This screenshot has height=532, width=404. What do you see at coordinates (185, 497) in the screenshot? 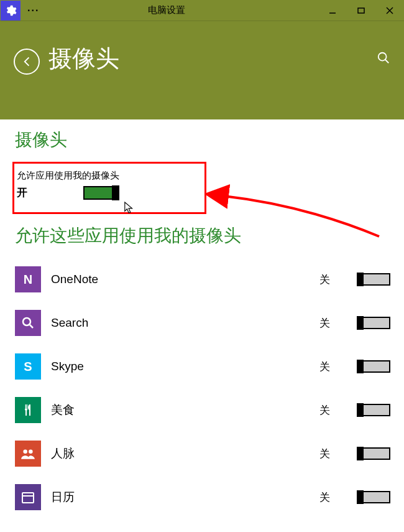
I see `app-name: 日历` at bounding box center [185, 497].